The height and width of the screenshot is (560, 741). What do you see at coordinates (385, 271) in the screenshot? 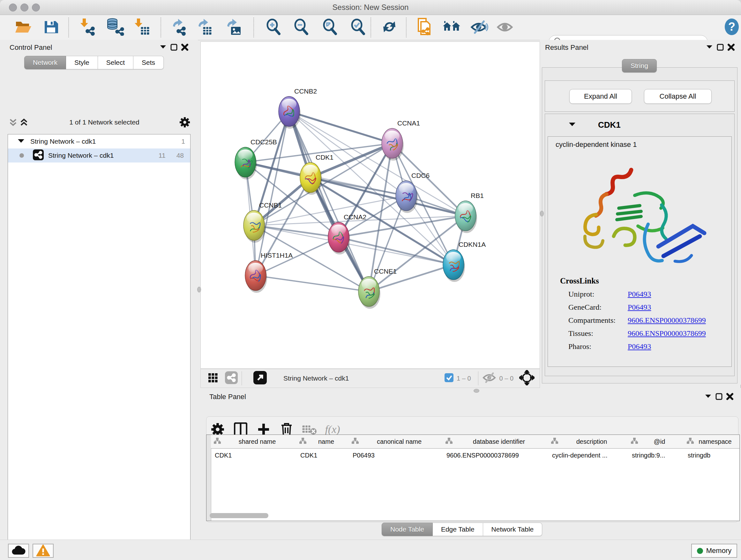
I see `node-label: CCNE1` at bounding box center [385, 271].